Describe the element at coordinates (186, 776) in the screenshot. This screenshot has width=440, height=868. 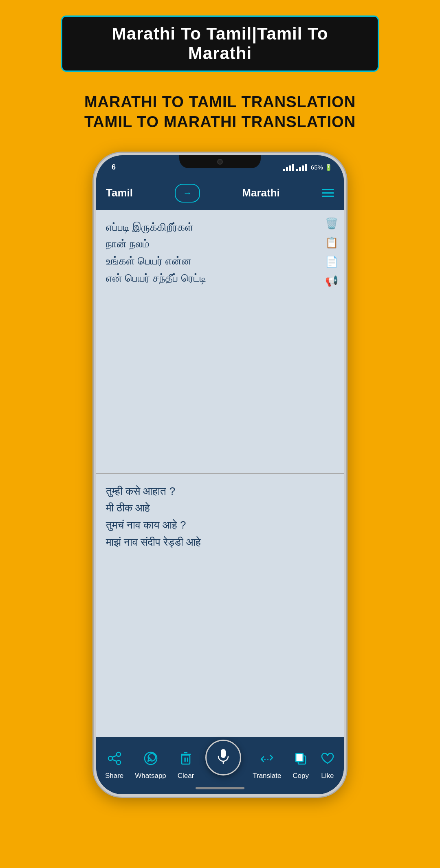
I see `clear-label: Clear` at that location.